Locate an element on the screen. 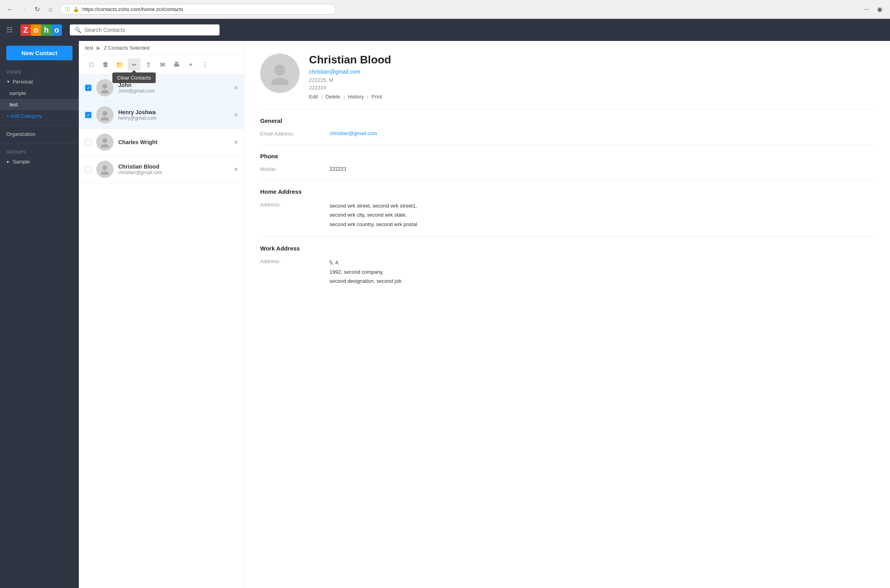  sidebar-item-test-label: test is located at coordinates (13, 105).